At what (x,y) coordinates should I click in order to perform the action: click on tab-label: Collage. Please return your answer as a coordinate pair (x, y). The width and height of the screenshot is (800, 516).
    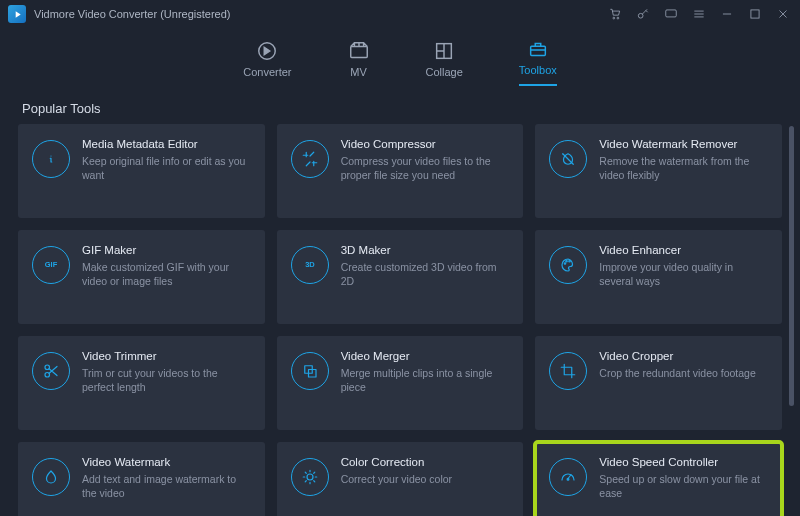
    Looking at the image, I should click on (444, 72).